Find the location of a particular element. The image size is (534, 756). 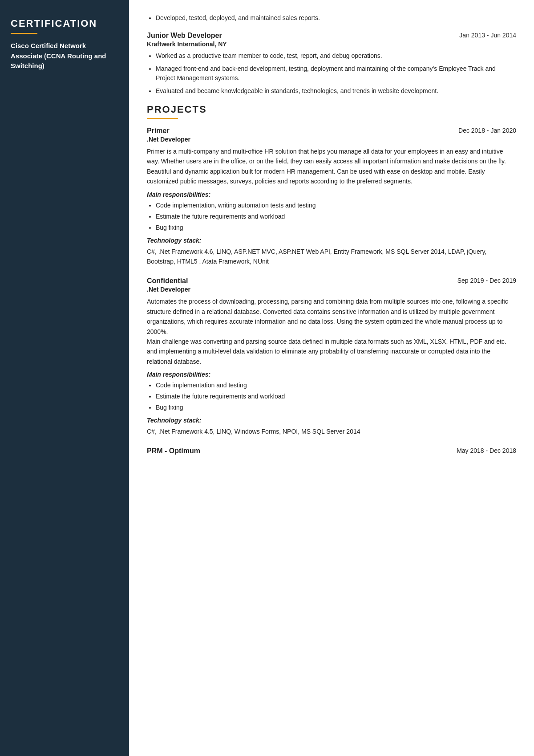

project-header-primer: Primer Dec 2018 - Jan 2020 is located at coordinates (332, 131).